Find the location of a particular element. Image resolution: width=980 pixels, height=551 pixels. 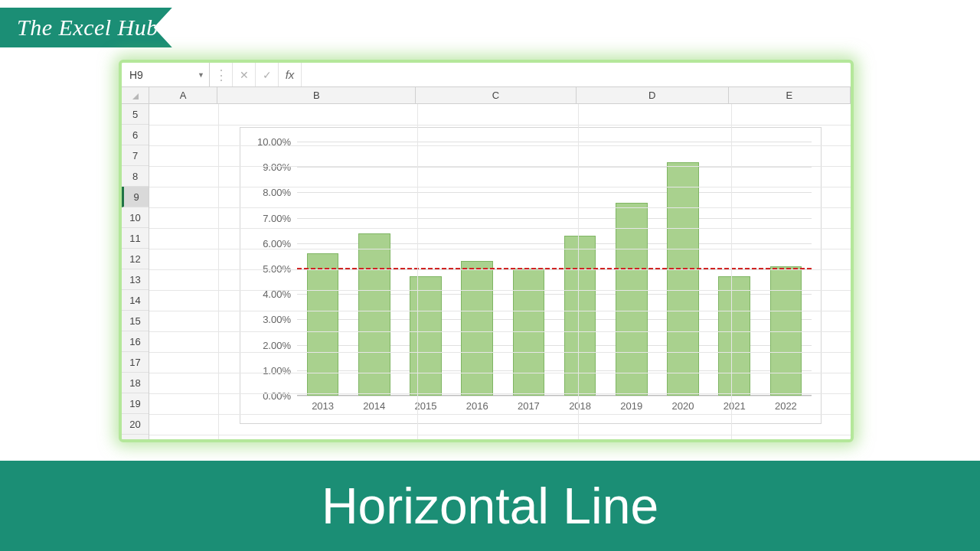

bar-2019 is located at coordinates (632, 299).